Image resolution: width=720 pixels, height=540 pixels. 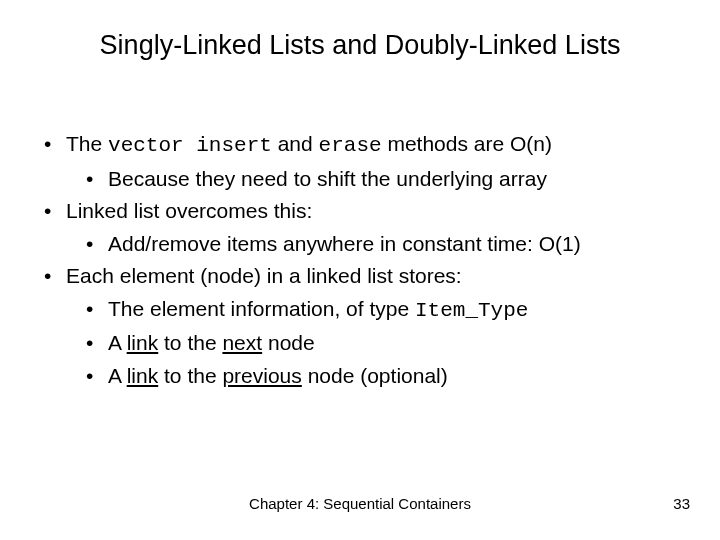 What do you see at coordinates (360, 504) in the screenshot?
I see `footer-chapter: Chapter 4: Sequential Containers` at bounding box center [360, 504].